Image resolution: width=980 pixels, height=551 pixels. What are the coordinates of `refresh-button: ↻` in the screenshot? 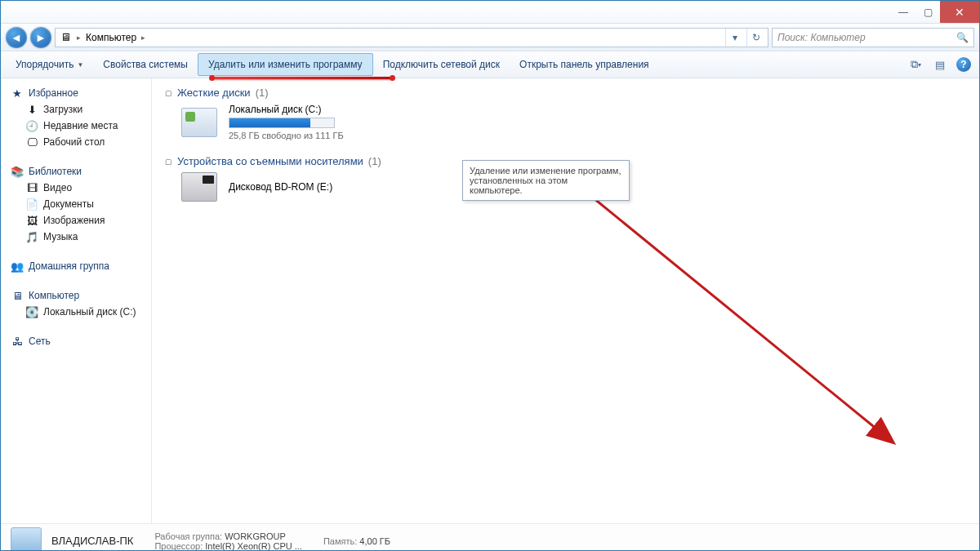 It's located at (755, 38).